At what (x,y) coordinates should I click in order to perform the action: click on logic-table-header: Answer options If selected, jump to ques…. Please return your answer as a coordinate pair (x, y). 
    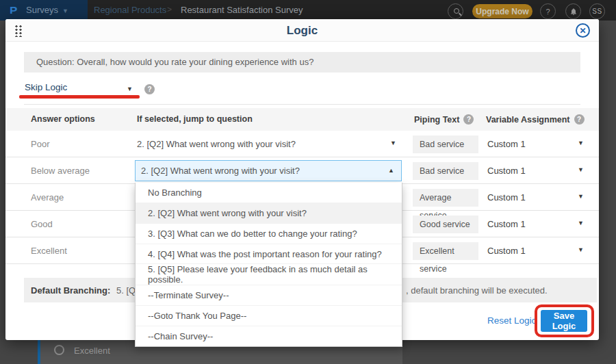
    Looking at the image, I should click on (303, 119).